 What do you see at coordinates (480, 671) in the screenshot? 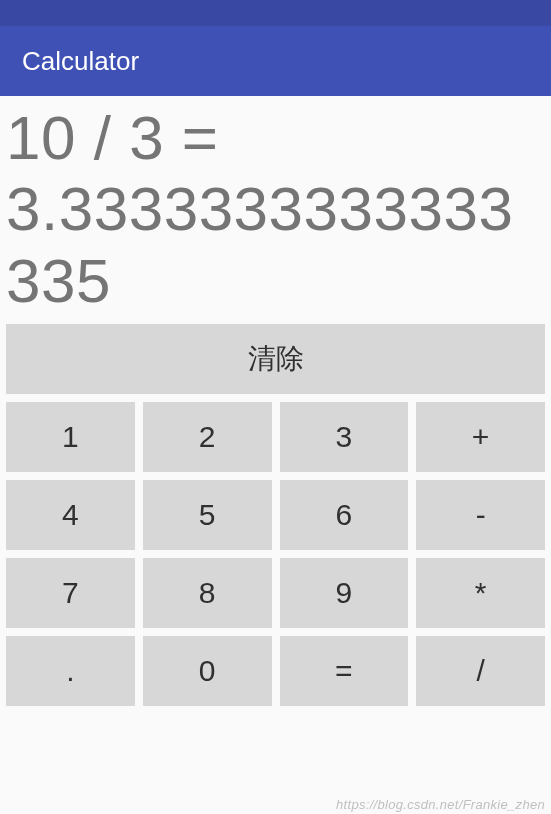
I see `divide-button: /` at bounding box center [480, 671].